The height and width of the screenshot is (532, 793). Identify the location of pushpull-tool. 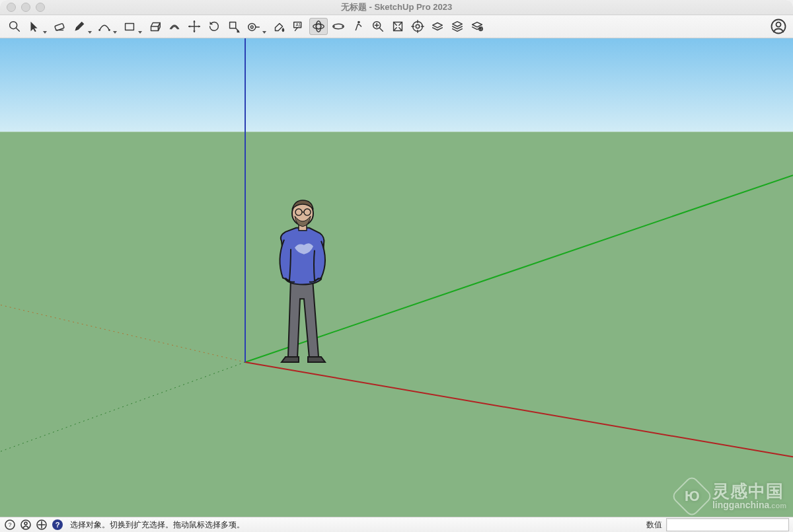
(155, 26).